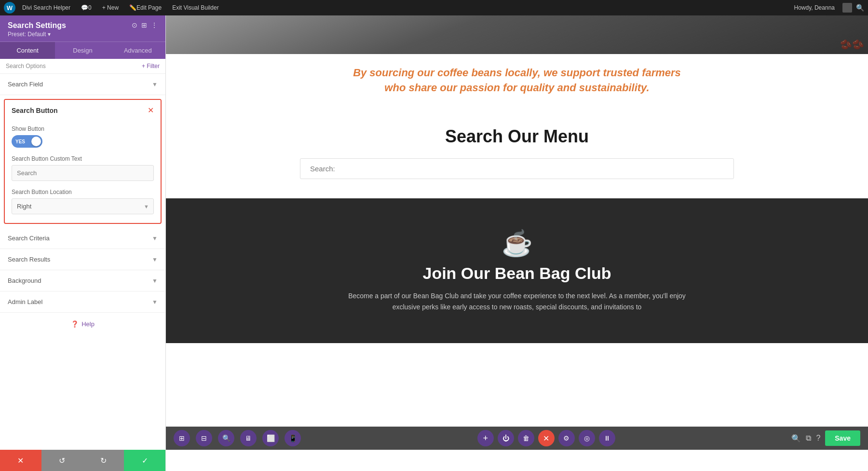  What do you see at coordinates (46, 8) in the screenshot?
I see `divi-helper-link: Divi Search Helper` at bounding box center [46, 8].